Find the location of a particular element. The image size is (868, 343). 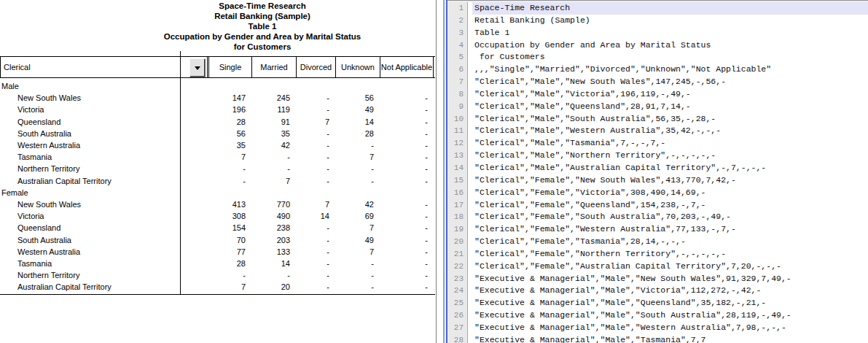

line-number: 20 is located at coordinates (458, 242).